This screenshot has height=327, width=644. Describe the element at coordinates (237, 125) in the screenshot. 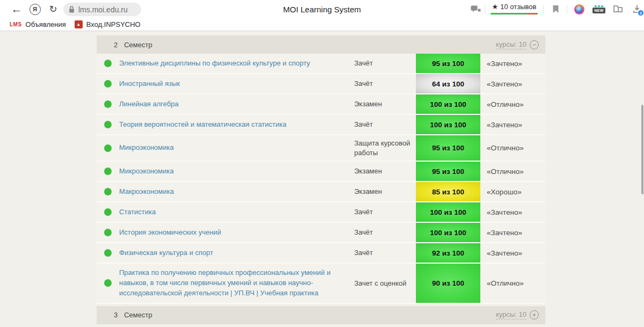

I see `course-name-cell: Теория вероятностей и математическая ста…` at that location.